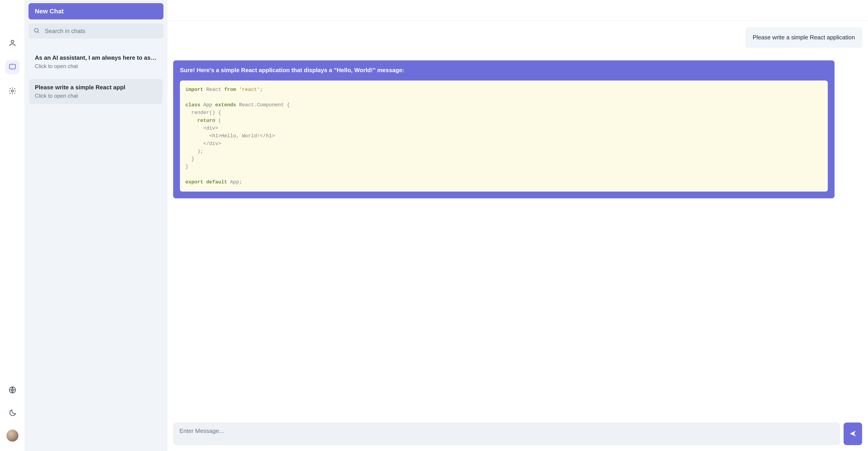  Describe the element at coordinates (12, 413) in the screenshot. I see `moon-icon` at that location.